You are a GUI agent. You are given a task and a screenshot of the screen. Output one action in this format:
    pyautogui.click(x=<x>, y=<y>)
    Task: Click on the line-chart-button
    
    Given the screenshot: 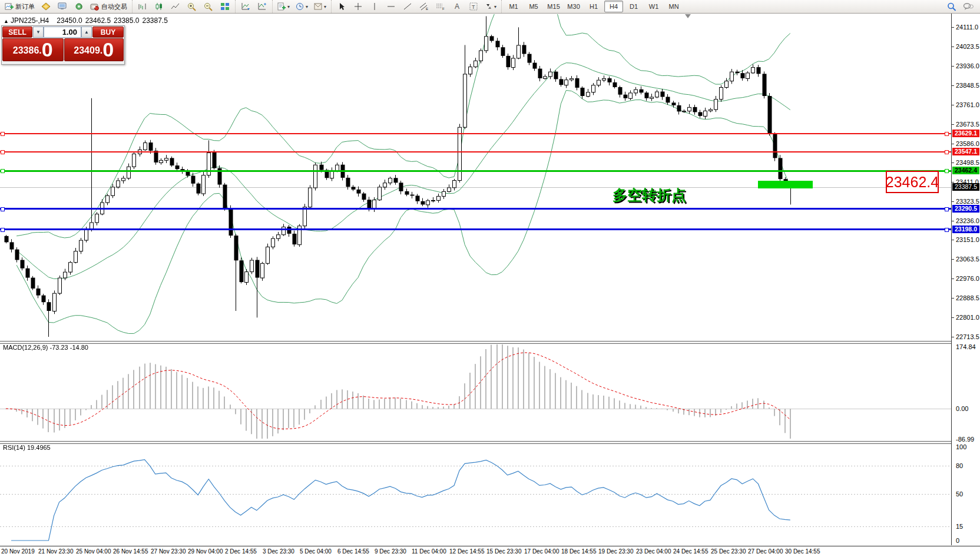 What is the action you would take?
    pyautogui.click(x=176, y=6)
    